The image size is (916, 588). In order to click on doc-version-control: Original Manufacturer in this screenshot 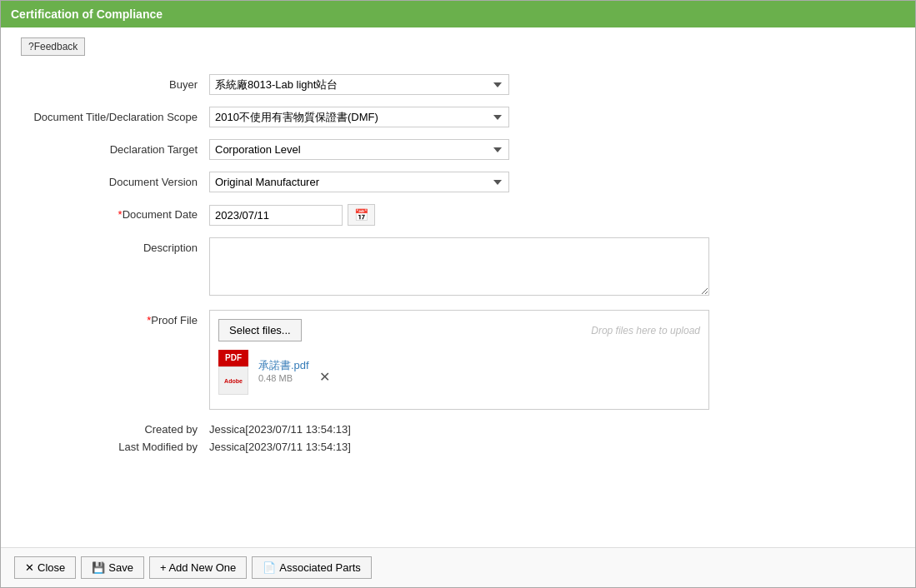, I will do `click(359, 182)`.